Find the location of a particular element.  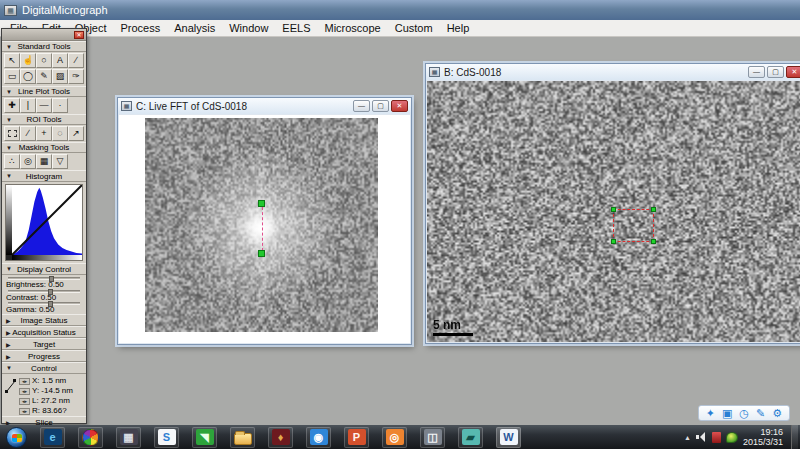

hidden-icons-arrow: ▲ is located at coordinates (688, 438).